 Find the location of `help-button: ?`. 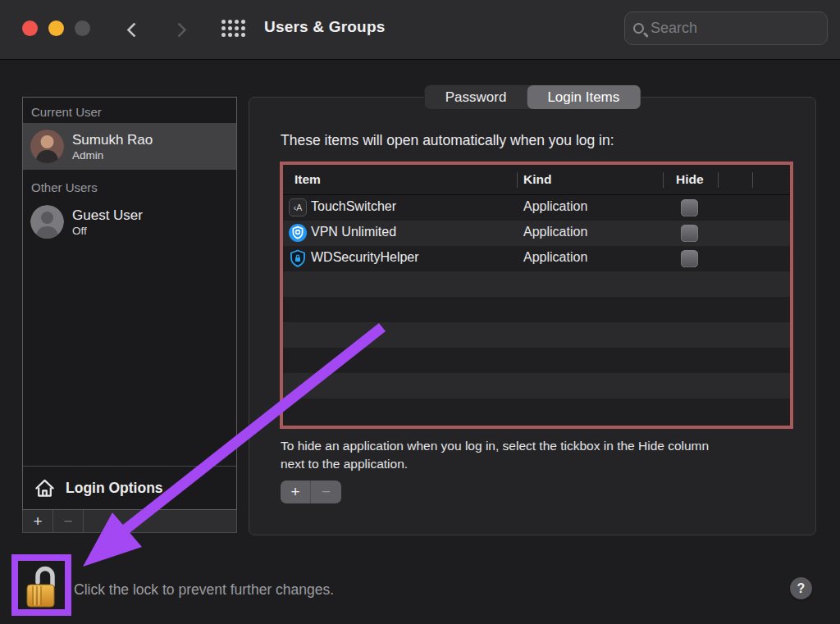

help-button: ? is located at coordinates (801, 589).